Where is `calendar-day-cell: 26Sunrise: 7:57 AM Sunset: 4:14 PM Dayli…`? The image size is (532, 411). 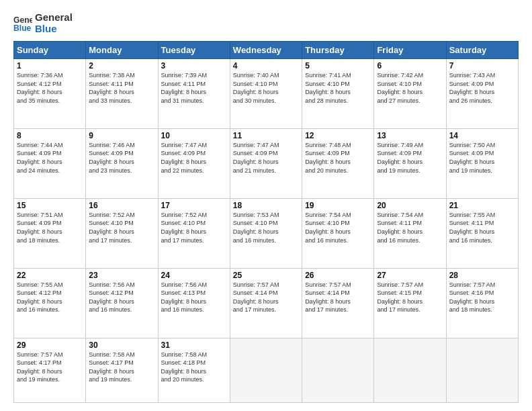 calendar-day-cell: 26Sunrise: 7:57 AM Sunset: 4:14 PM Dayli… is located at coordinates (339, 303).